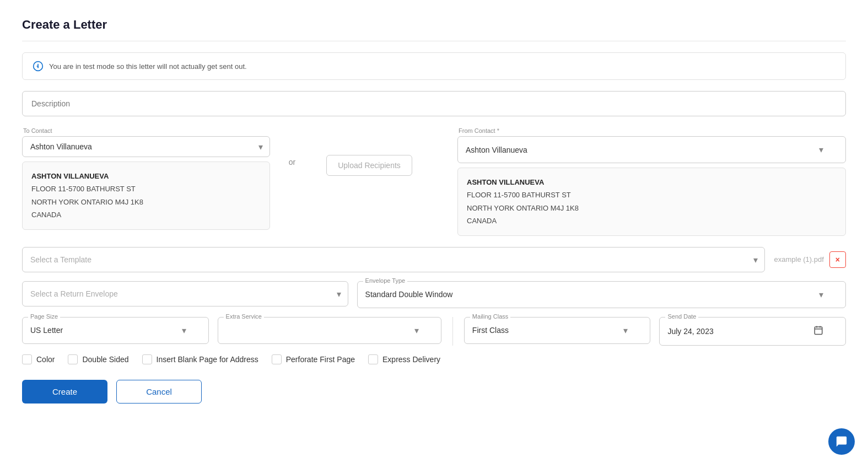  What do you see at coordinates (602, 294) in the screenshot?
I see `envelope-type-wrapper: Envelope Type Standard Double Window ▾` at bounding box center [602, 294].